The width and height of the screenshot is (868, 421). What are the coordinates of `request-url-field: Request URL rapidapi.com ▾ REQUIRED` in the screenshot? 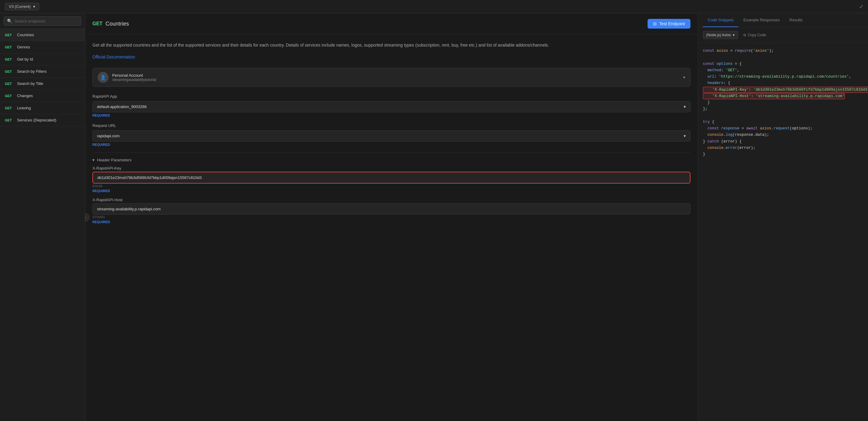 It's located at (392, 135).